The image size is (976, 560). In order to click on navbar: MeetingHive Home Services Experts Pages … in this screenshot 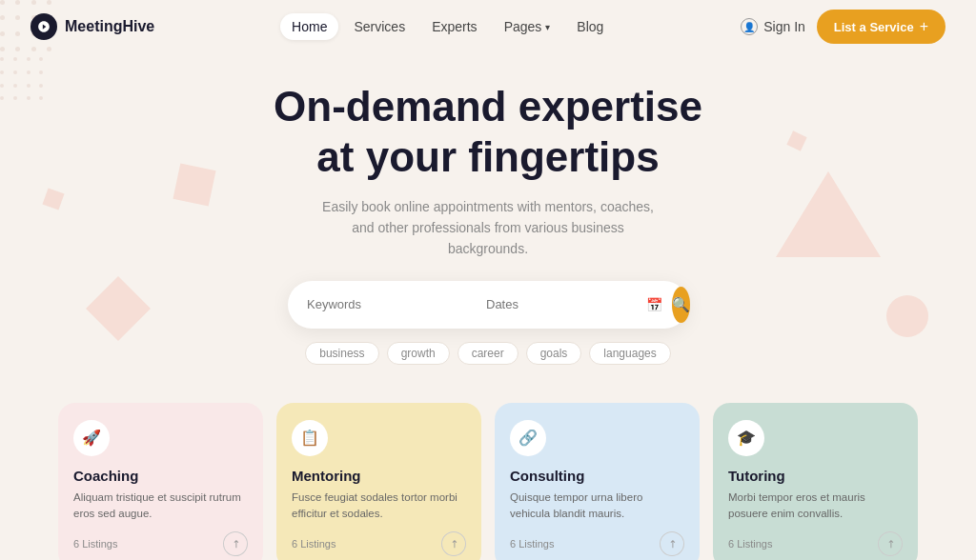, I will do `click(488, 27)`.